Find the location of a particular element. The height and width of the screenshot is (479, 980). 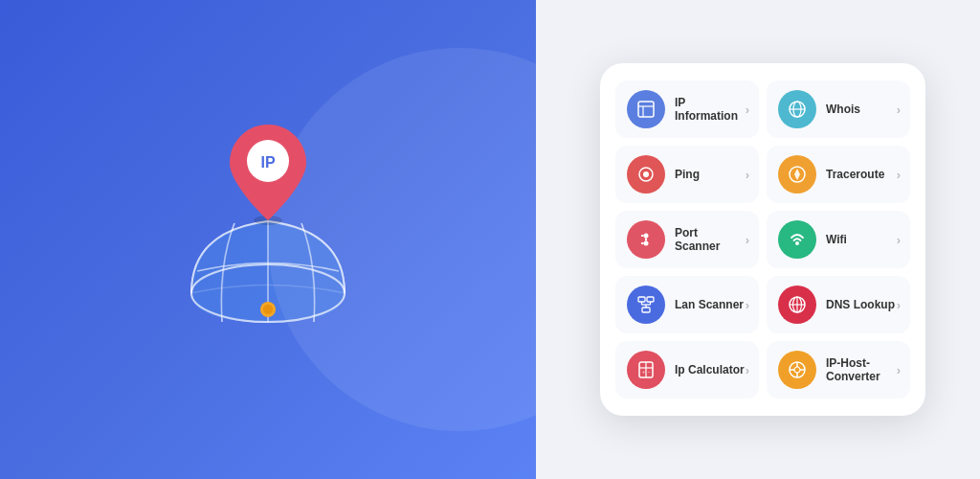

tool-label-dns-lookup: DNS Lookup is located at coordinates (860, 305).